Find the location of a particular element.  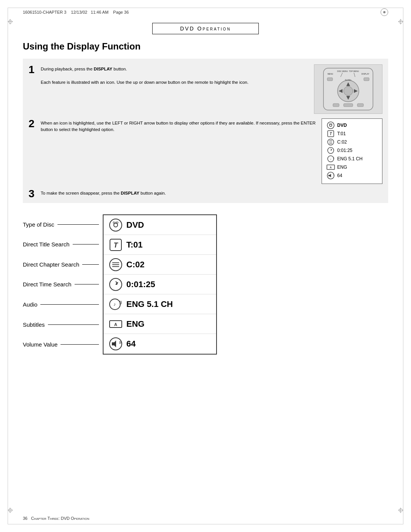

small-display-row-title: T T:01 is located at coordinates (352, 134).